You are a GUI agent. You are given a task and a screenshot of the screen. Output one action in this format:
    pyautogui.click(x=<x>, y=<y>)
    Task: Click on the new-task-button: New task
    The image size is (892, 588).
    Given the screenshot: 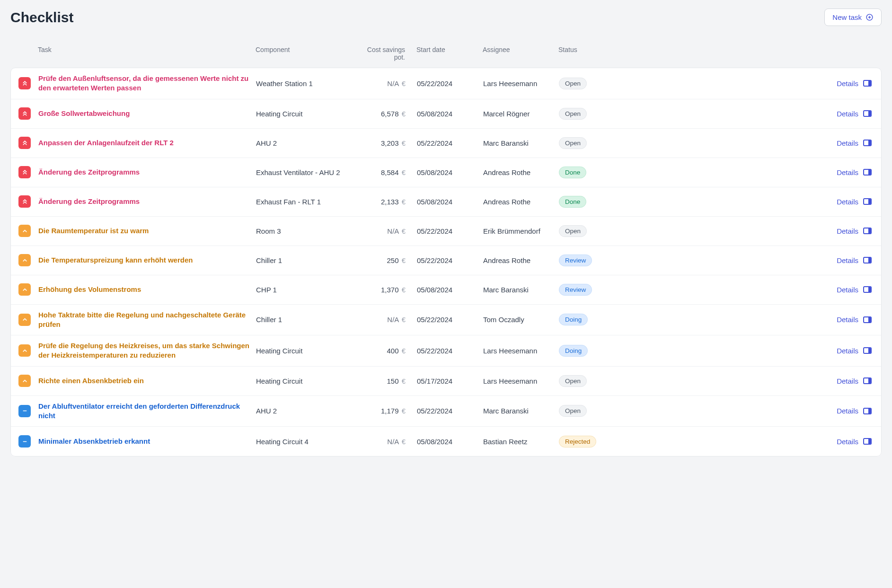 What is the action you would take?
    pyautogui.click(x=853, y=17)
    